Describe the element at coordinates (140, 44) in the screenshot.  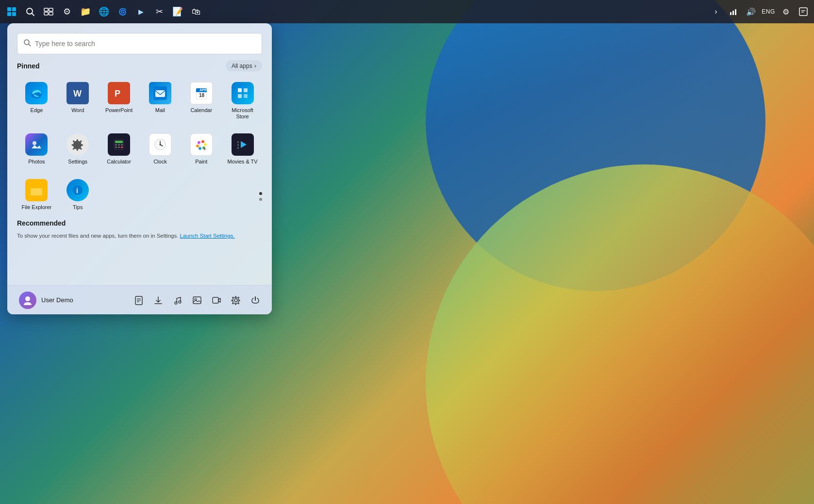
I see `search-bar` at that location.